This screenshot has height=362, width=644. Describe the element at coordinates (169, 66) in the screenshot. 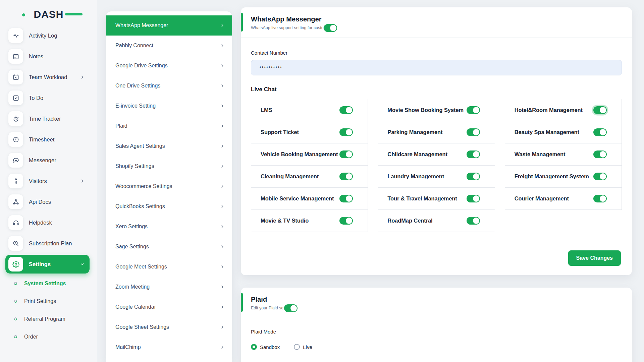

I see `settings-menu-item-google-drive-settings: Google Drive Settings` at that location.